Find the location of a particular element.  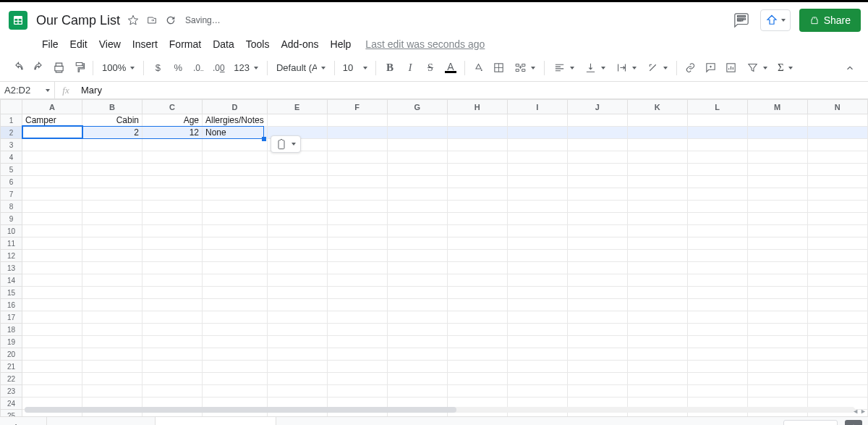

row-header: 25 is located at coordinates (12, 413).